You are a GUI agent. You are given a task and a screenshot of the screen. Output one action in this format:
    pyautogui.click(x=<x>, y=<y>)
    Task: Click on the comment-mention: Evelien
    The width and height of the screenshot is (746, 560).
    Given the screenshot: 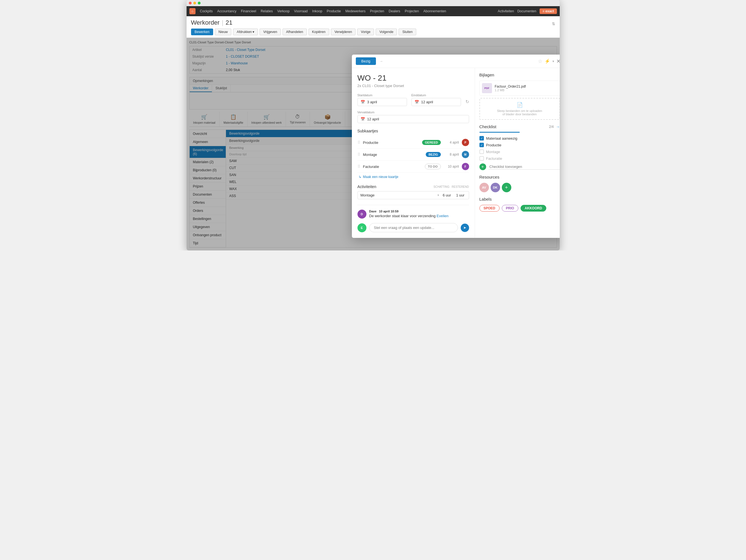 What is the action you would take?
    pyautogui.click(x=442, y=216)
    